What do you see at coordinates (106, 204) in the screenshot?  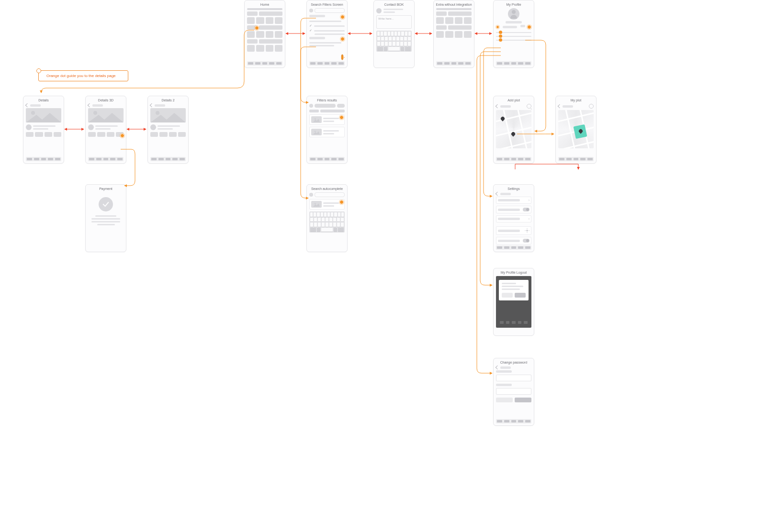 I see `checkmark-icon` at bounding box center [106, 204].